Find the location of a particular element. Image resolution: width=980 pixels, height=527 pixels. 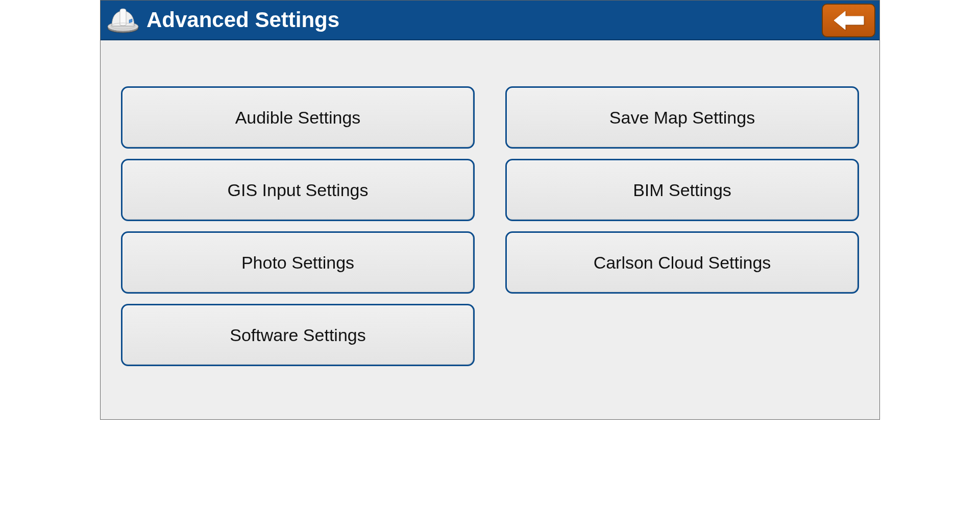

button-label: GIS Input Settings is located at coordinates (298, 190).